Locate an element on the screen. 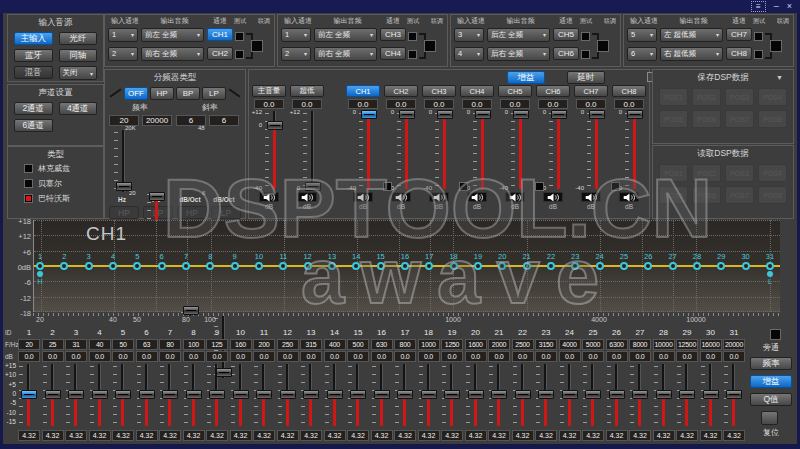  band-freq-value: 8000 is located at coordinates (640, 344).